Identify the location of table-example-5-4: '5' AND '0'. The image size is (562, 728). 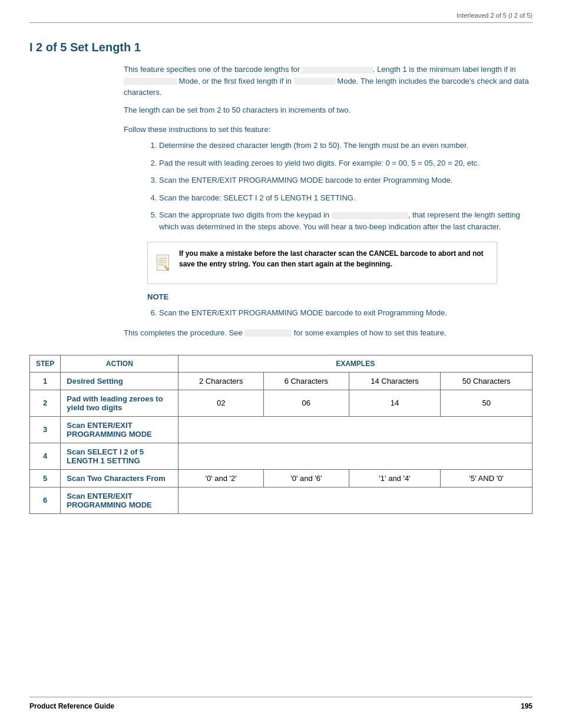
(487, 478).